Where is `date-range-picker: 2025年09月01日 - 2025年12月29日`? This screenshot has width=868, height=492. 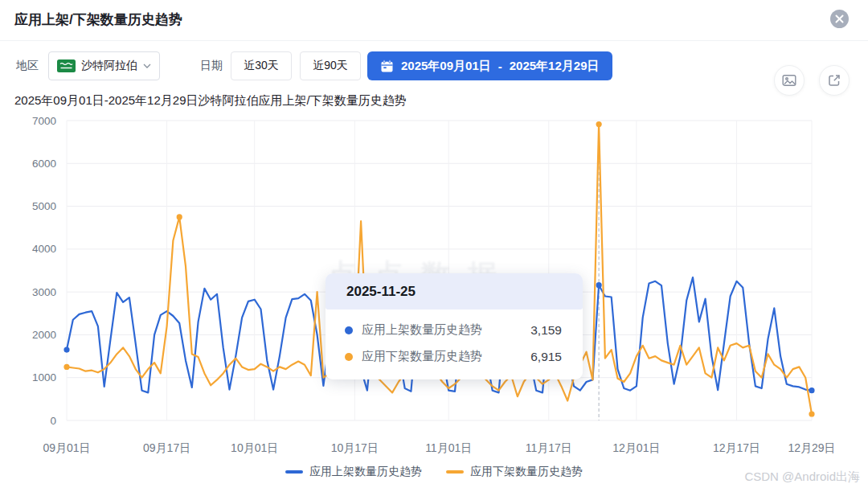
date-range-picker: 2025年09月01日 - 2025年12月29日 is located at coordinates (490, 66).